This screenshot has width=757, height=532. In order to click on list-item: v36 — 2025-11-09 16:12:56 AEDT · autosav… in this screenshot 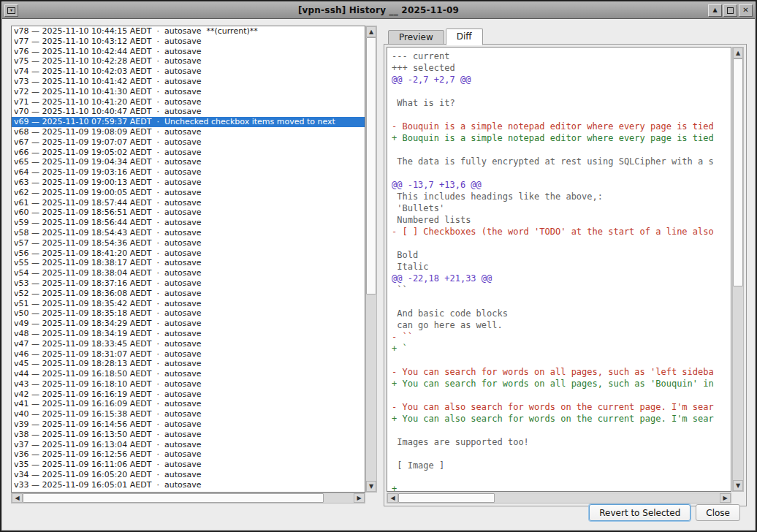, I will do `click(189, 455)`.